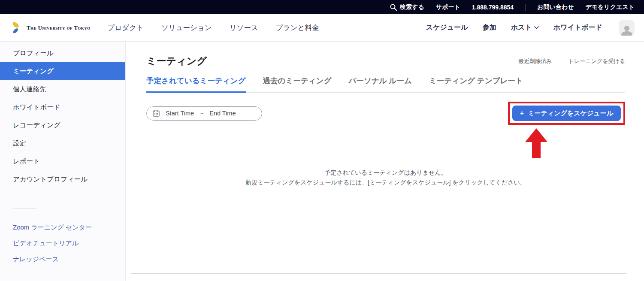 This screenshot has height=281, width=644. What do you see at coordinates (298, 28) in the screenshot?
I see `nav-item-plans-pricing: プランと料金` at bounding box center [298, 28].